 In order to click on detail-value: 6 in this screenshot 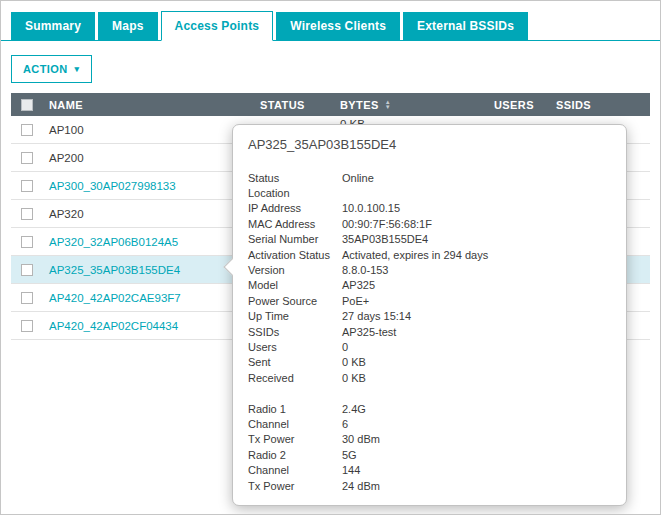, I will do `click(345, 424)`.